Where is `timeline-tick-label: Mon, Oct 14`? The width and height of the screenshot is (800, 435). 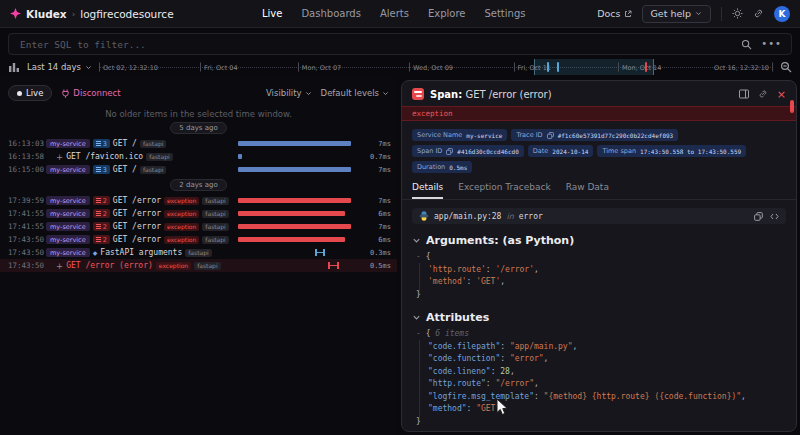
timeline-tick-label: Mon, Oct 14 is located at coordinates (642, 67).